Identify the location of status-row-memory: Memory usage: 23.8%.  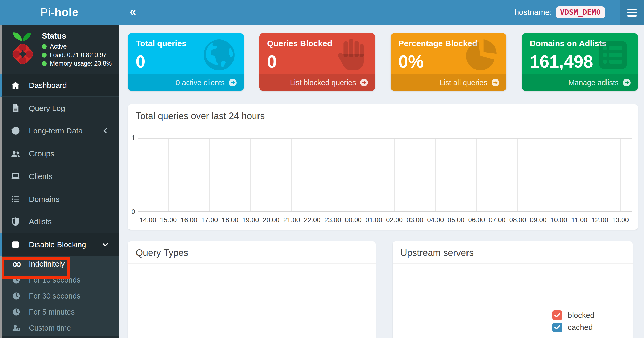
(77, 63).